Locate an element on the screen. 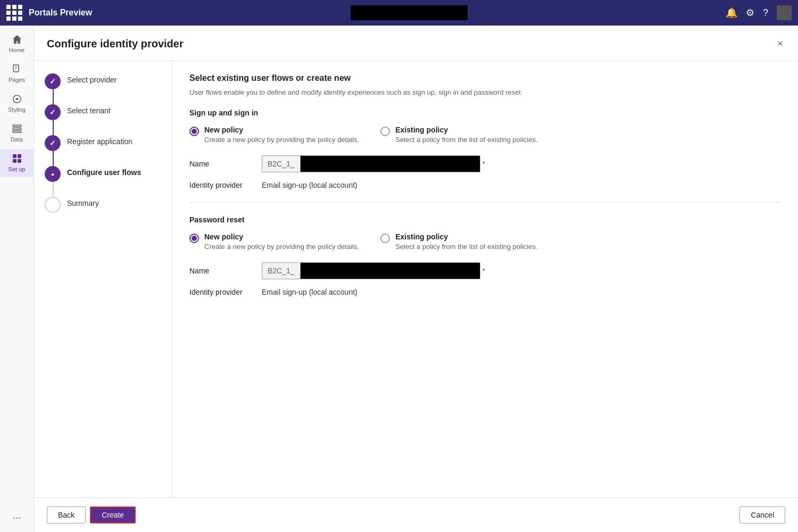  bell-icon: 🔔 is located at coordinates (732, 13).